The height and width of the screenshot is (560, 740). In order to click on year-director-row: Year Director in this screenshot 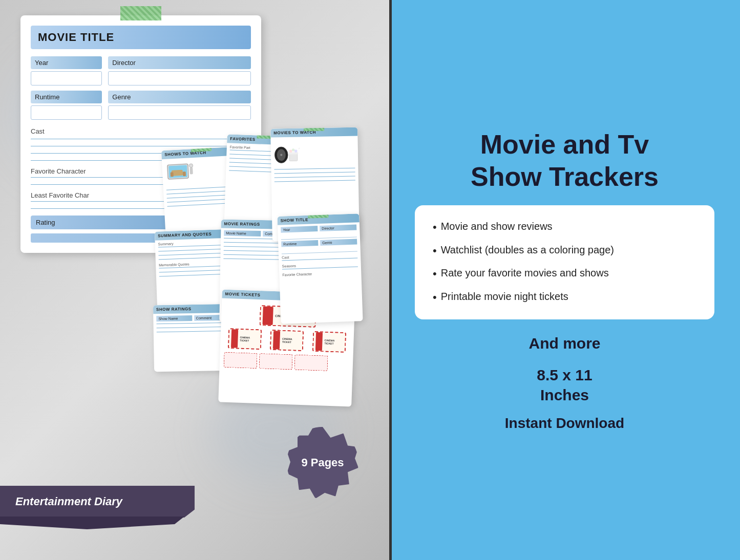, I will do `click(141, 71)`.